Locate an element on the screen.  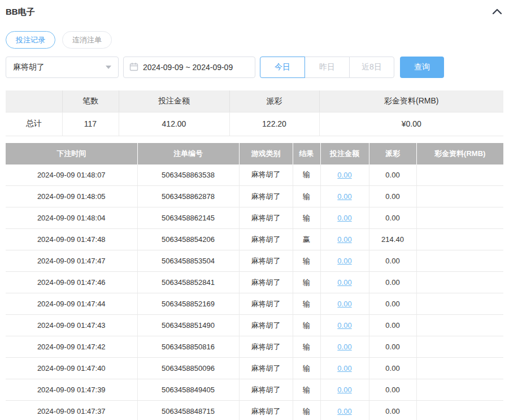
search-button: 查询 is located at coordinates (422, 67).